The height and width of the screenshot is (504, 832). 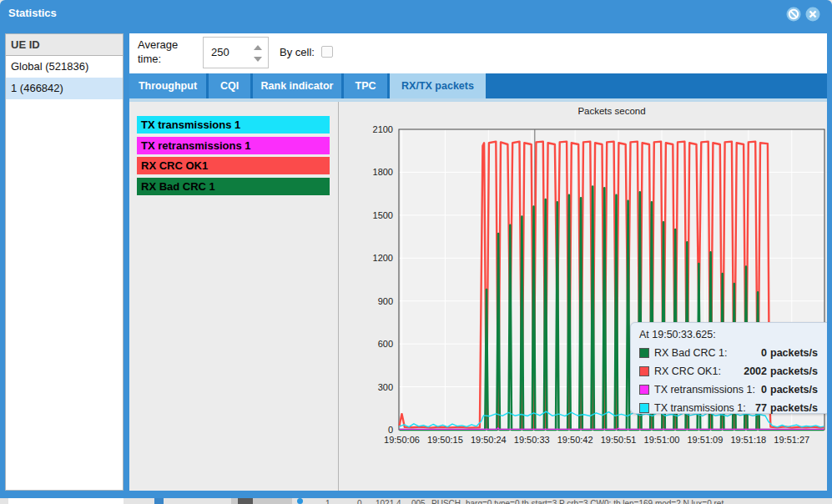 I want to click on tooltip-row: TX transmissions 1:77packets/s, so click(x=733, y=408).